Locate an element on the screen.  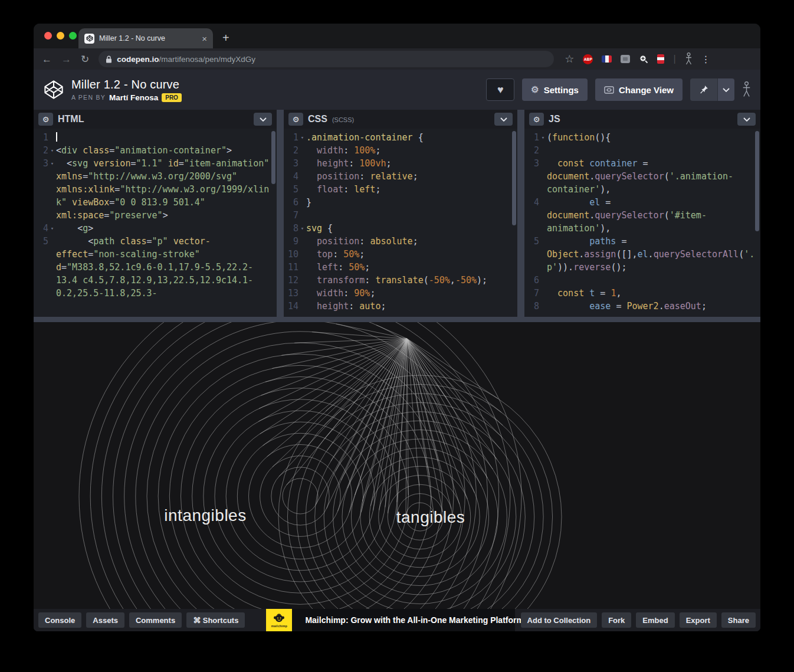
browser-menu-icon: ⋮ is located at coordinates (706, 59).